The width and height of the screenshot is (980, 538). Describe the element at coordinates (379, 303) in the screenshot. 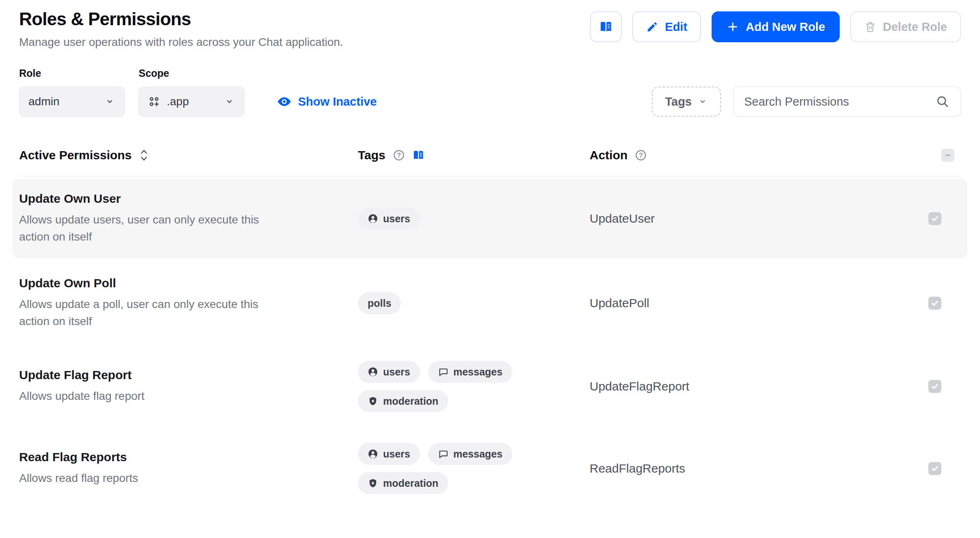

I see `tag-chip-label: polls` at that location.